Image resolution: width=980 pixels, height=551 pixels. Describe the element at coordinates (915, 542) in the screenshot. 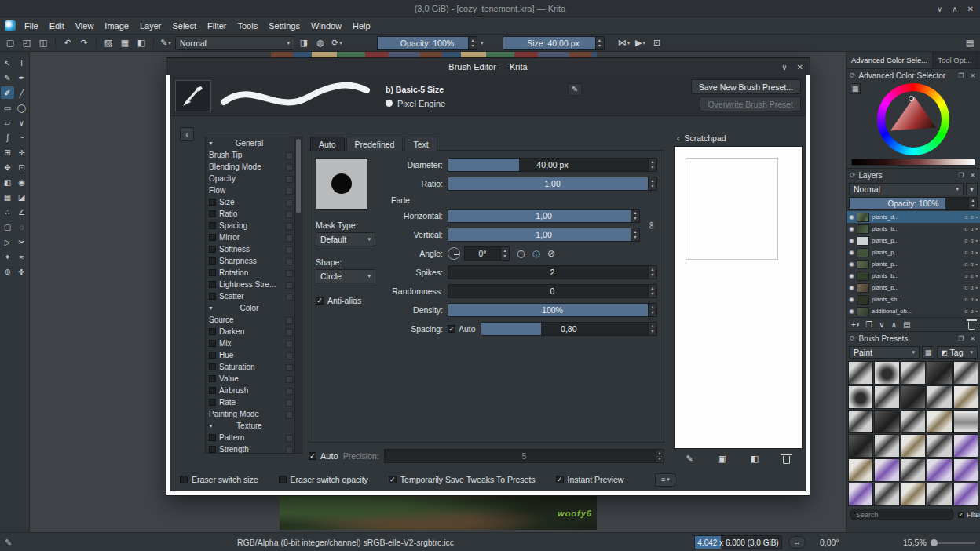

I see `zoom-value: 15,5%` at that location.